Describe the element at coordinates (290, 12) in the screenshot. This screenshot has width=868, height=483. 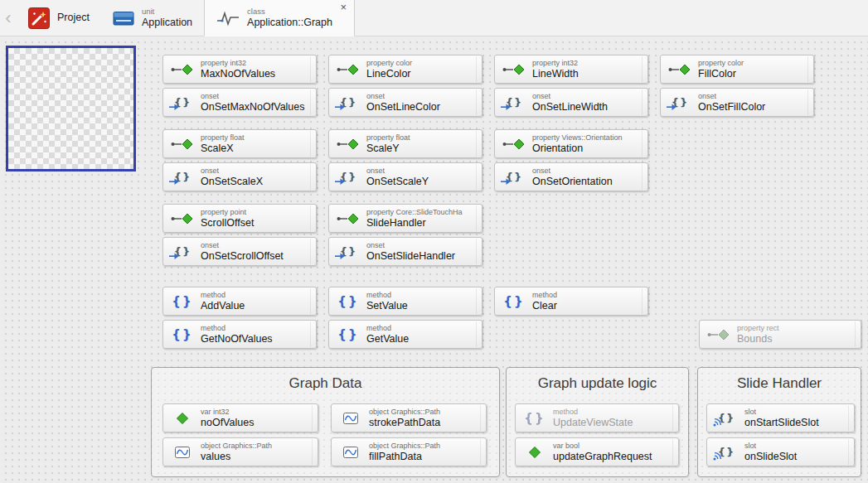
I see `tab-kind-label: class` at that location.